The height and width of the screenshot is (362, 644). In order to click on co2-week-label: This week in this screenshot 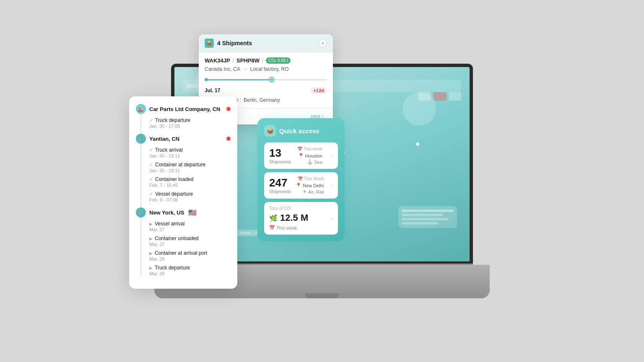, I will do `click(287, 228)`.